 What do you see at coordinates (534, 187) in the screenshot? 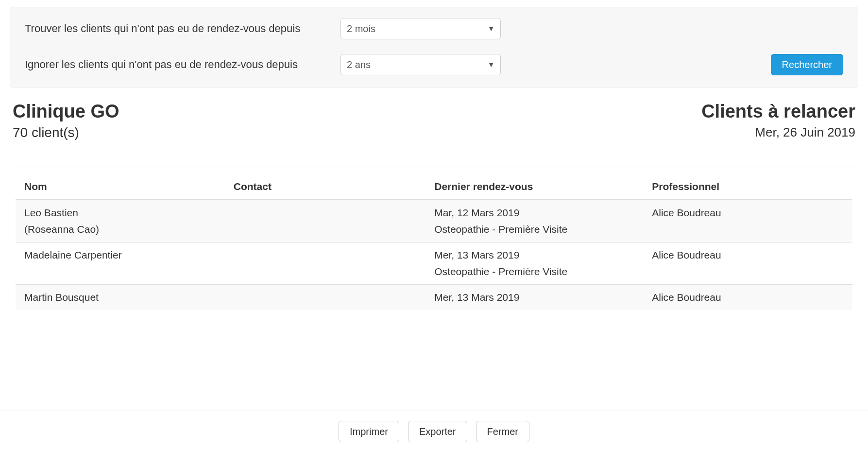
I see `col-header-last-appt: Dernier rendez-vous` at bounding box center [534, 187].